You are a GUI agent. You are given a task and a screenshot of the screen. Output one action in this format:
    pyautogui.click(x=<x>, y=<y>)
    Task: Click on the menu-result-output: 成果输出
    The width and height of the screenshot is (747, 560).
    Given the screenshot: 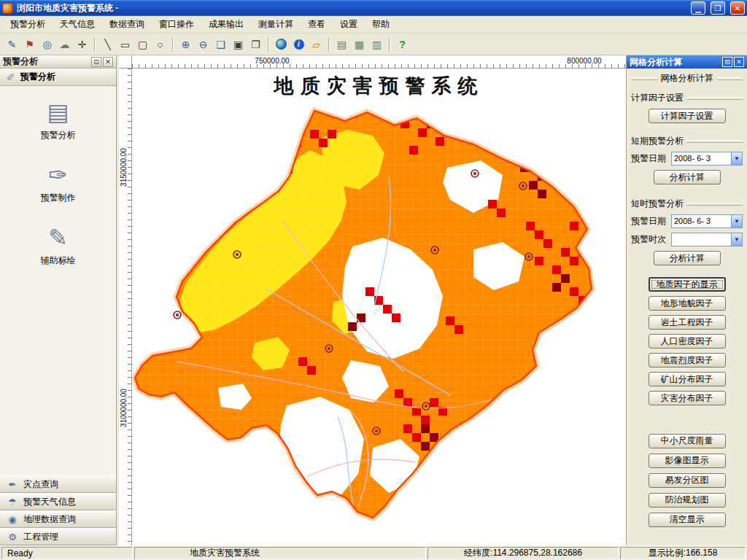 What is the action you would take?
    pyautogui.click(x=226, y=25)
    